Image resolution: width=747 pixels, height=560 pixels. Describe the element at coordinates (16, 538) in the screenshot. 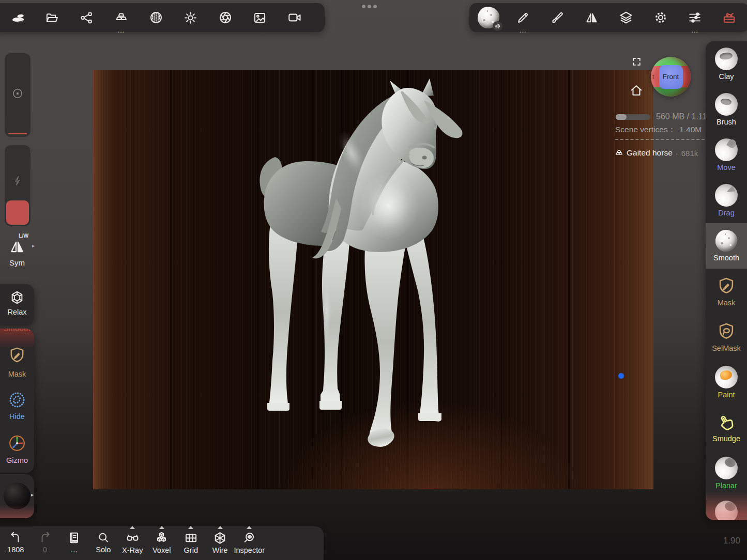

I see `undo-arrow-icon` at that location.